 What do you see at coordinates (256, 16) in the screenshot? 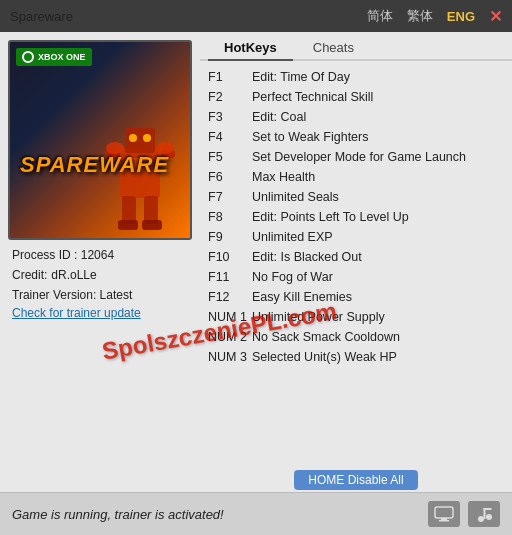
I see `title-bar: Spareware 简体 繁体 ENG ✕` at bounding box center [256, 16].